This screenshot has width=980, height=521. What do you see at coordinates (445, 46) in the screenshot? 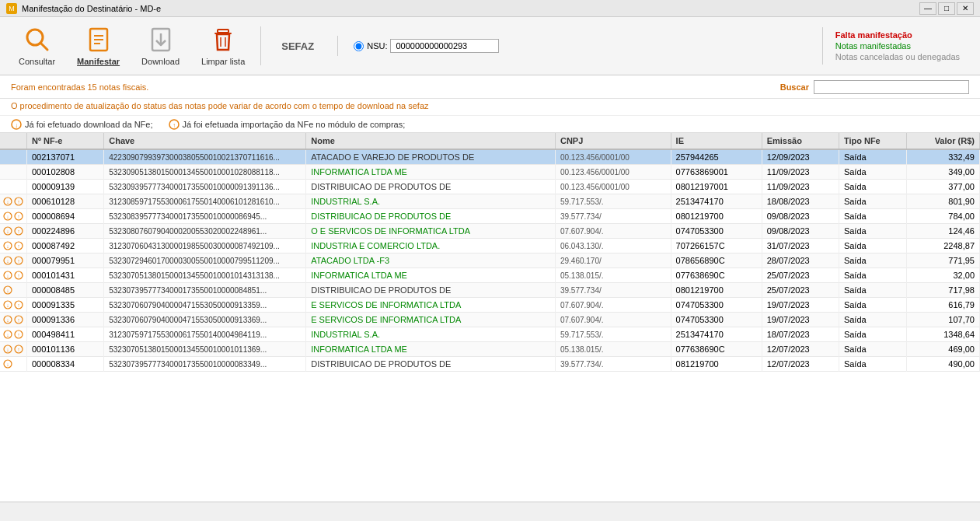
I see `nsu-input` at bounding box center [445, 46].